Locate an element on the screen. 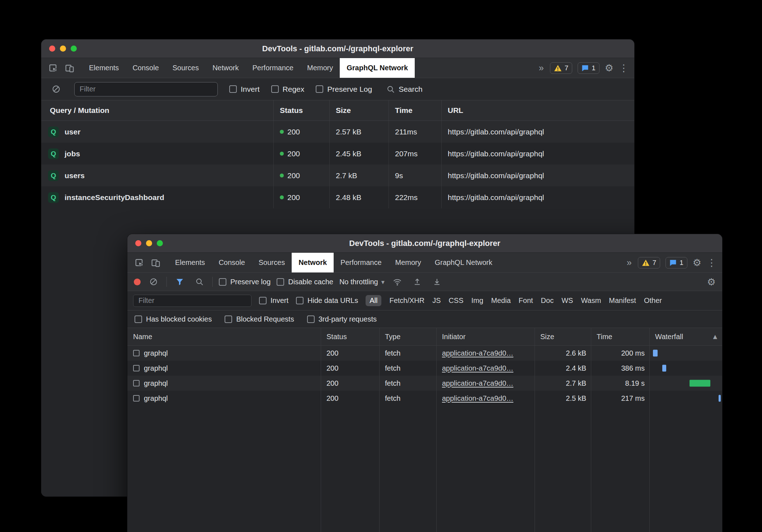 The image size is (762, 532). filter-chip-media: Media is located at coordinates (501, 300).